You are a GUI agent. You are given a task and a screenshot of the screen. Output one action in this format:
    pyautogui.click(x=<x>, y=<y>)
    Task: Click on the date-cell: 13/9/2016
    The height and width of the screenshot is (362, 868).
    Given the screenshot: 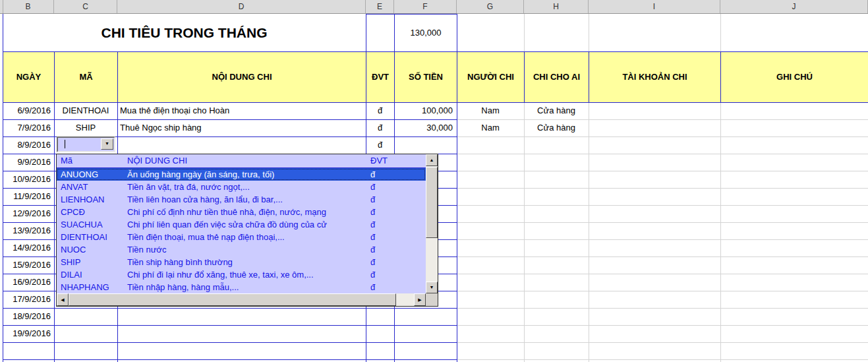 What is the action you would take?
    pyautogui.click(x=28, y=231)
    